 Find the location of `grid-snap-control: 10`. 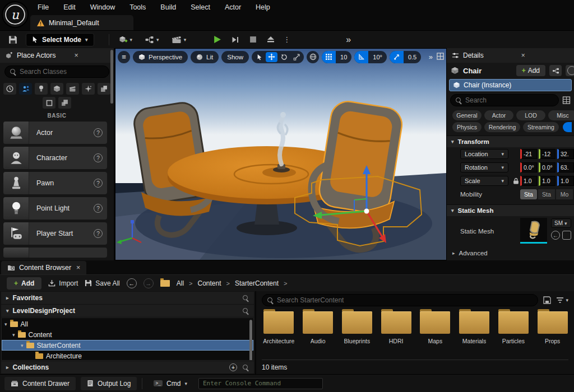

grid-snap-control: 10 is located at coordinates (336, 57).